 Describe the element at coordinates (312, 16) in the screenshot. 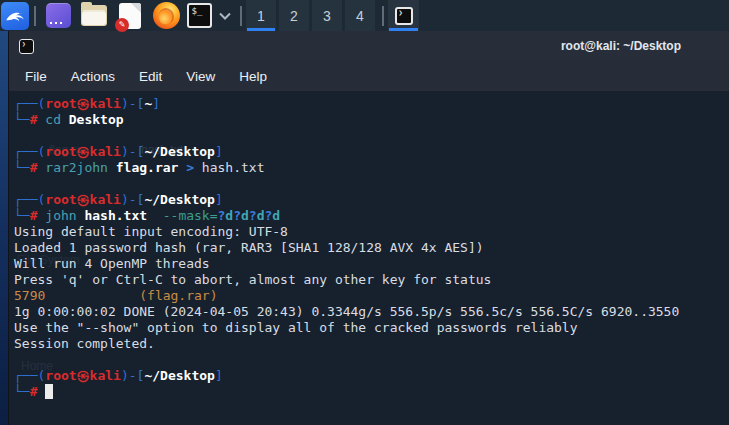

I see `workspace-switcher: 1234` at that location.